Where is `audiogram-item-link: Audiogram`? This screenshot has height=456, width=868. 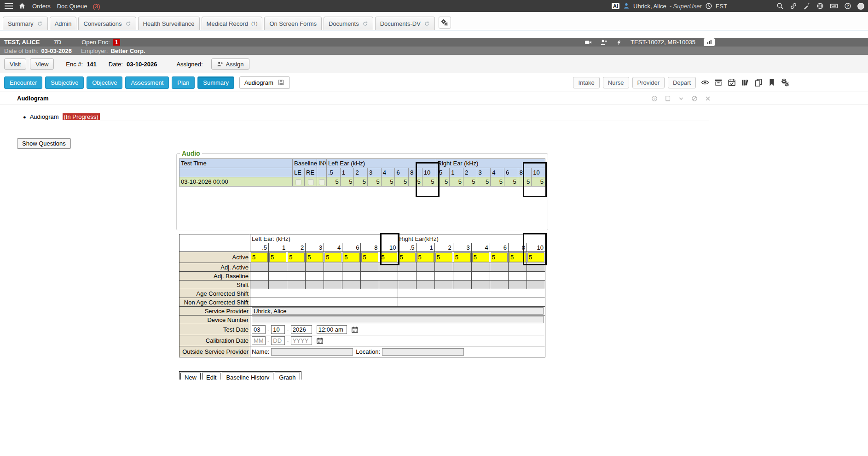 audiogram-item-link: Audiogram is located at coordinates (44, 117).